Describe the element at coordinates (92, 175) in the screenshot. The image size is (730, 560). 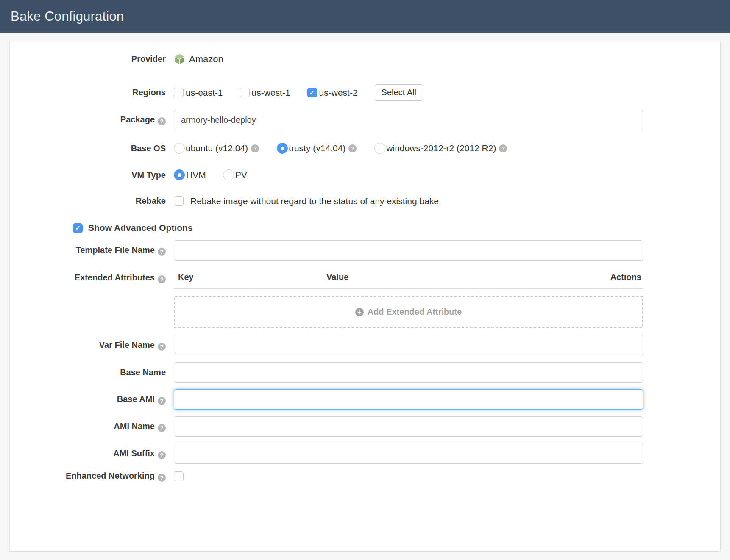
I see `vm-type-label: VM Type` at that location.